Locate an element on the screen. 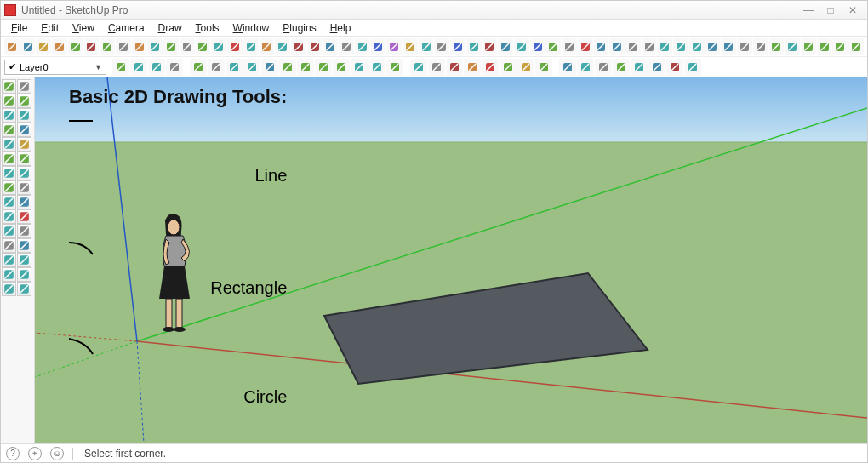 The width and height of the screenshot is (868, 463). bucket-tool-icon is located at coordinates (9, 100).